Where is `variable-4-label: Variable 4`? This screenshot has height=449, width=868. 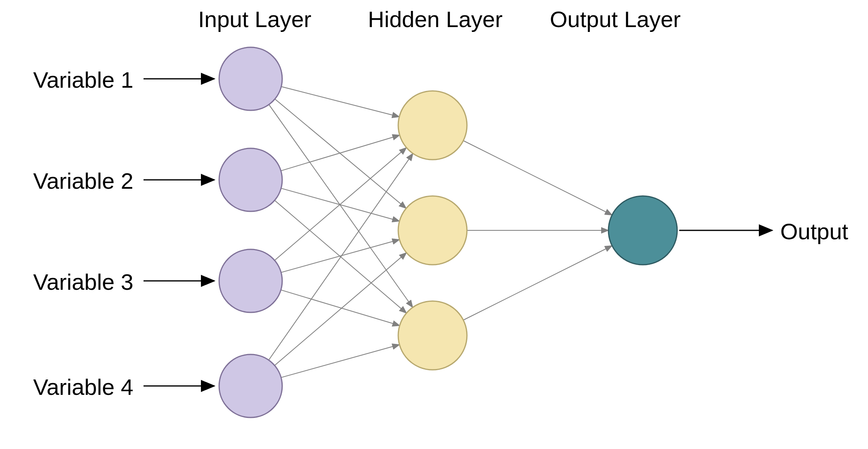 variable-4-label: Variable 4 is located at coordinates (77, 387).